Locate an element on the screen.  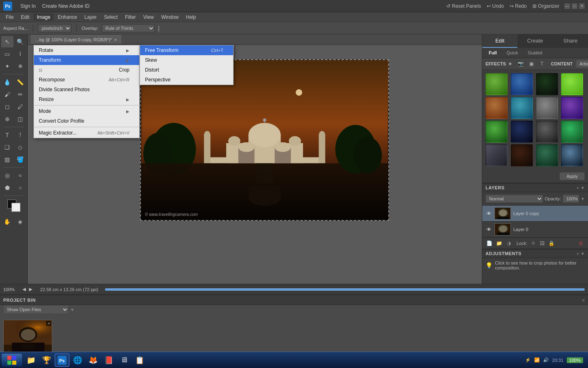
reset-panels-btn: ↺ Reset Panels is located at coordinates (464, 6).